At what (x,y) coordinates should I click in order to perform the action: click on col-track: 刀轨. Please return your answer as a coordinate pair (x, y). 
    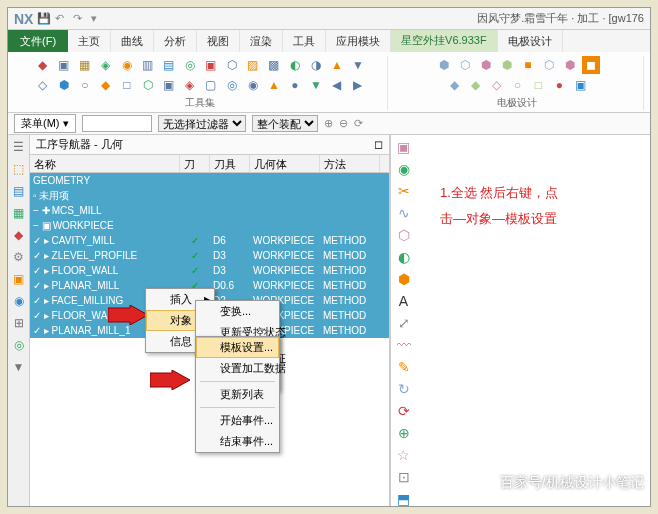
    Looking at the image, I should click on (195, 164).